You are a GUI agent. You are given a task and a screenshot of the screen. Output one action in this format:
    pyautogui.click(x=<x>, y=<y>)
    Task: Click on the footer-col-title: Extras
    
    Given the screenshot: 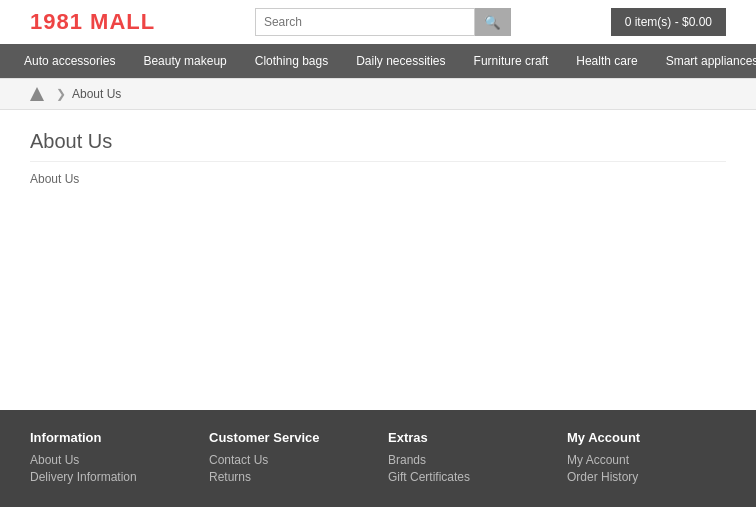 What is the action you would take?
    pyautogui.click(x=468, y=438)
    